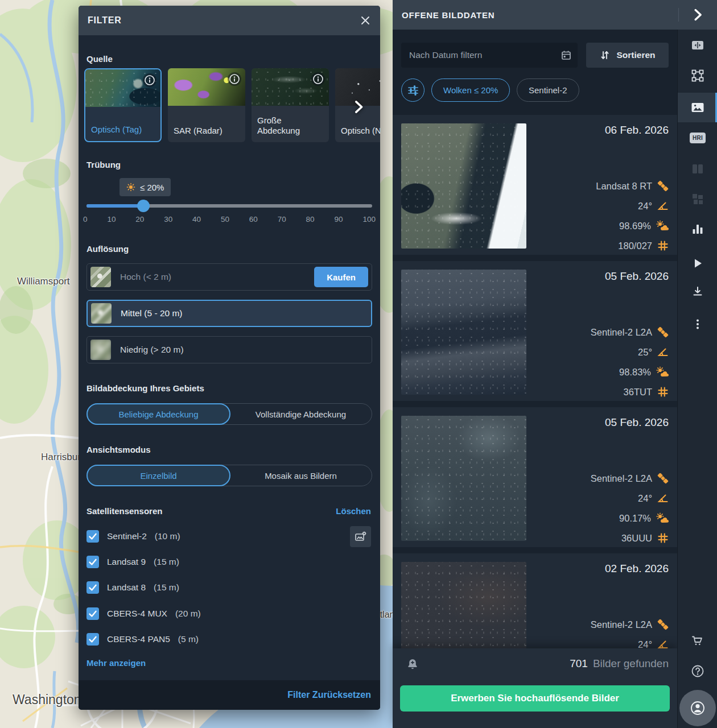  I want to click on resolution-option-medium: Mittel (5 - 20 m), so click(229, 313).